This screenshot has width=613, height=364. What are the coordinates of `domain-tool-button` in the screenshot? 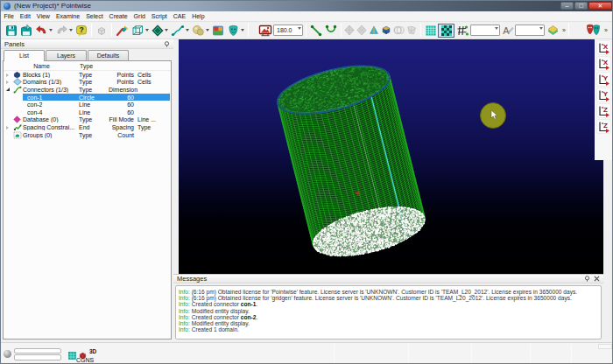 It's located at (159, 31).